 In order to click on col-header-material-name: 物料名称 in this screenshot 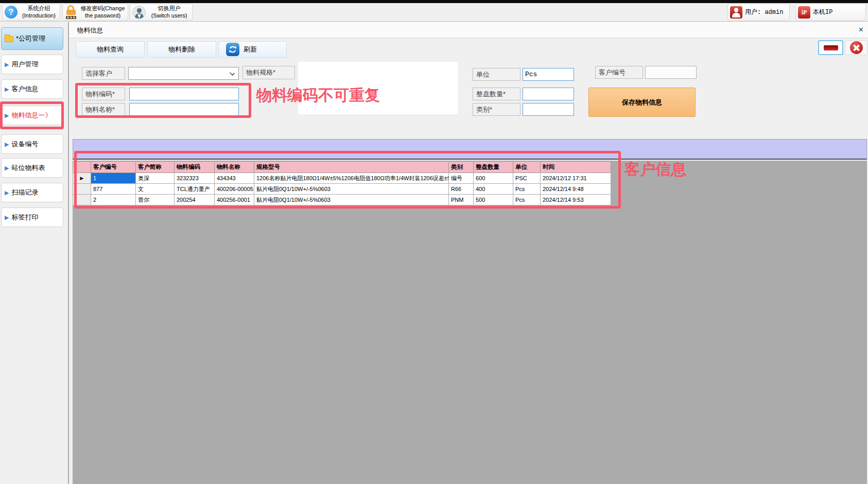, I will do `click(235, 167)`.